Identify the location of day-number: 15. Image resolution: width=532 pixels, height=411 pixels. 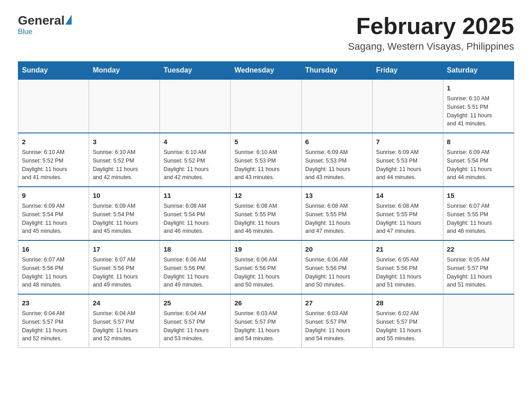
(478, 195).